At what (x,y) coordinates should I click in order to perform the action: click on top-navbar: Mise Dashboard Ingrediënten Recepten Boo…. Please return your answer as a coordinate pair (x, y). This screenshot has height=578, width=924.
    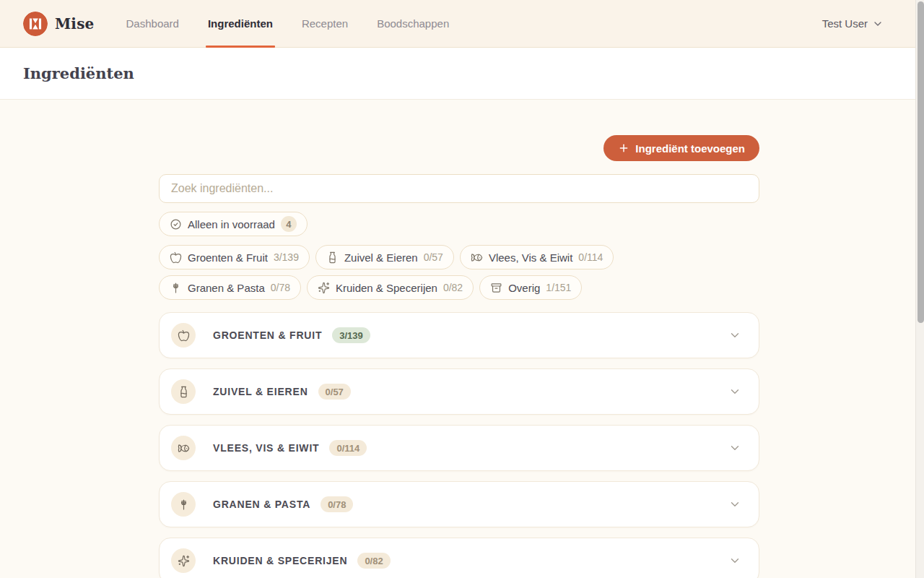
    Looking at the image, I should click on (462, 24).